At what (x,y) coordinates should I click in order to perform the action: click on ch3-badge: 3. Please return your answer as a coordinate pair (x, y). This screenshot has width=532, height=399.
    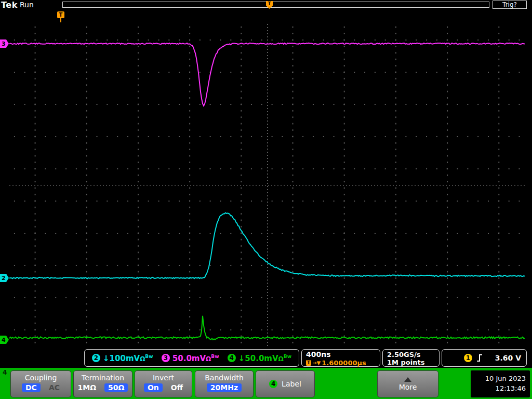
    Looking at the image, I should click on (166, 358).